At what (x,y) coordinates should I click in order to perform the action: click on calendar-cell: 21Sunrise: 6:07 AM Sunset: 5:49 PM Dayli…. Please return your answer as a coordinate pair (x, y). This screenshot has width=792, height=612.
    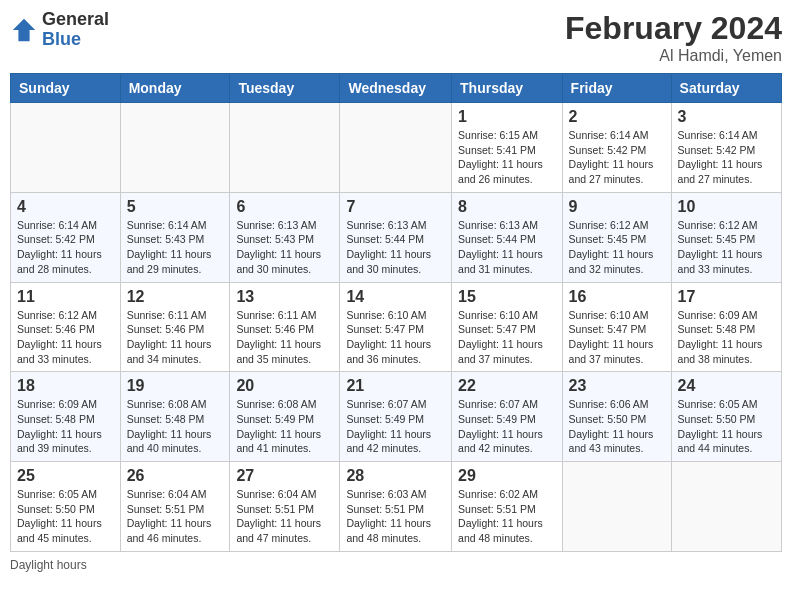
    Looking at the image, I should click on (396, 417).